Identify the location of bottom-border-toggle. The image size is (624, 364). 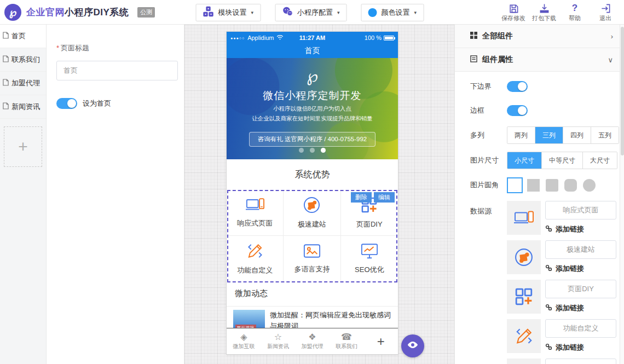
(517, 86).